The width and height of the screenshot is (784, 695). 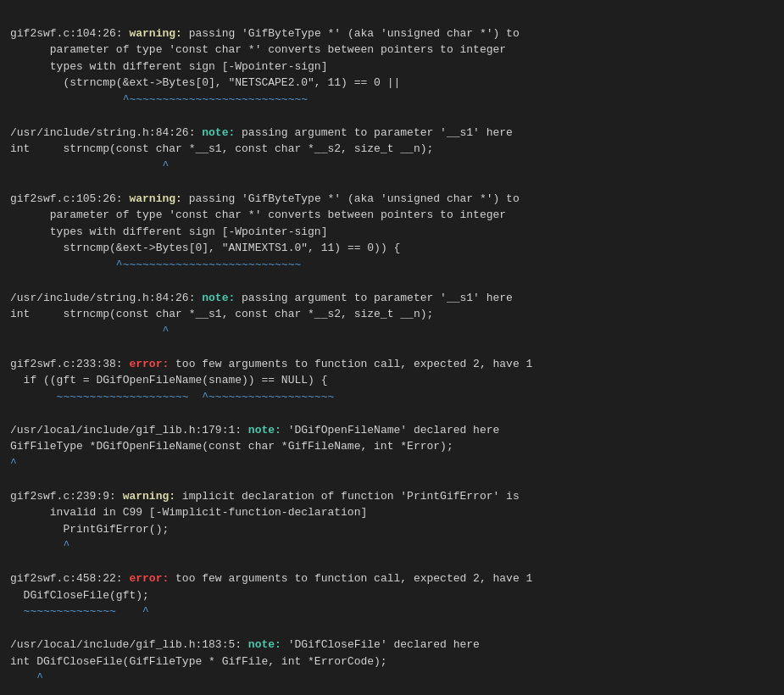 What do you see at coordinates (392, 83) in the screenshot?
I see `terminal-line: (strncmp(&ext->Bytes[0], "NETSCAPE2.0", …` at bounding box center [392, 83].